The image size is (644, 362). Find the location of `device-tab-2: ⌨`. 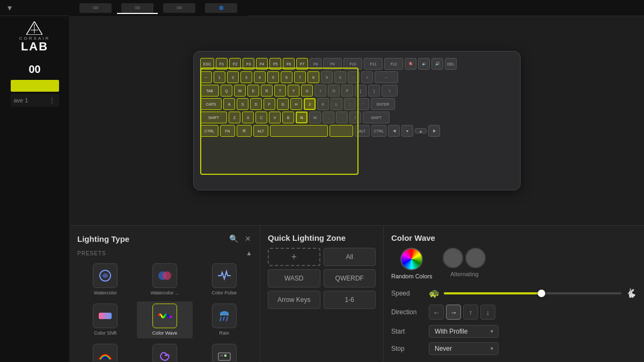

device-tab-2: ⌨ is located at coordinates (137, 8).